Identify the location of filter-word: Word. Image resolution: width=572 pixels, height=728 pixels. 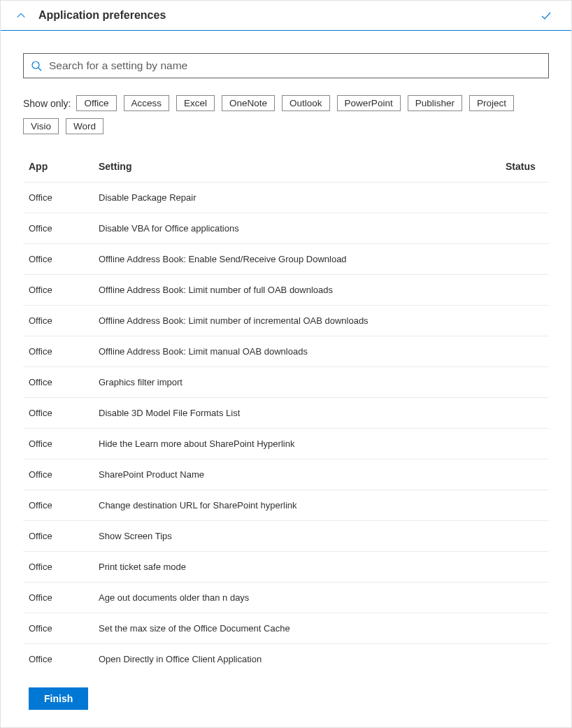
(85, 126).